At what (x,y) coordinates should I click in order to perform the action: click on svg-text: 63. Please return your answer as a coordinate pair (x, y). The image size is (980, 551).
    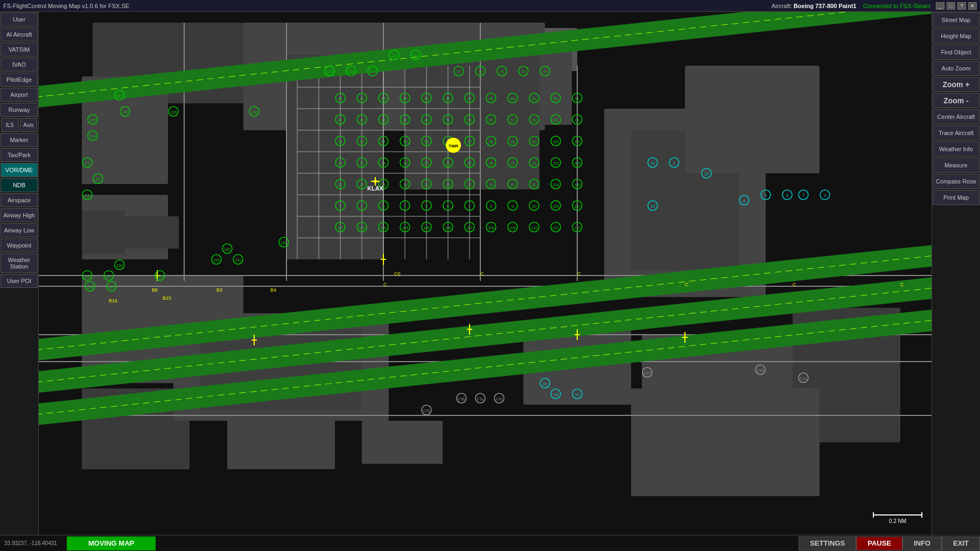
    Looking at the image, I should click on (577, 121).